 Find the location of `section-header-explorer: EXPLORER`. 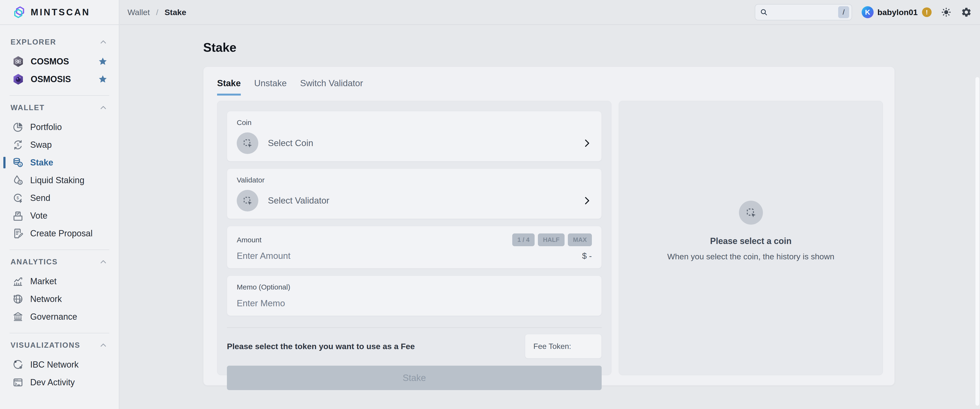

section-header-explorer: EXPLORER is located at coordinates (59, 42).